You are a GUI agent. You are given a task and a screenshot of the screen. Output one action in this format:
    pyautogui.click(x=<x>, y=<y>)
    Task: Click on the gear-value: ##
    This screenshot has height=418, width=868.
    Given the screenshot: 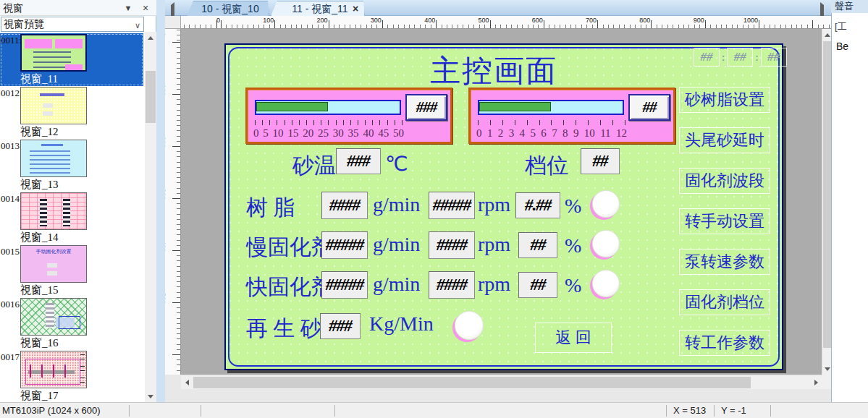 What is the action you would take?
    pyautogui.click(x=600, y=161)
    